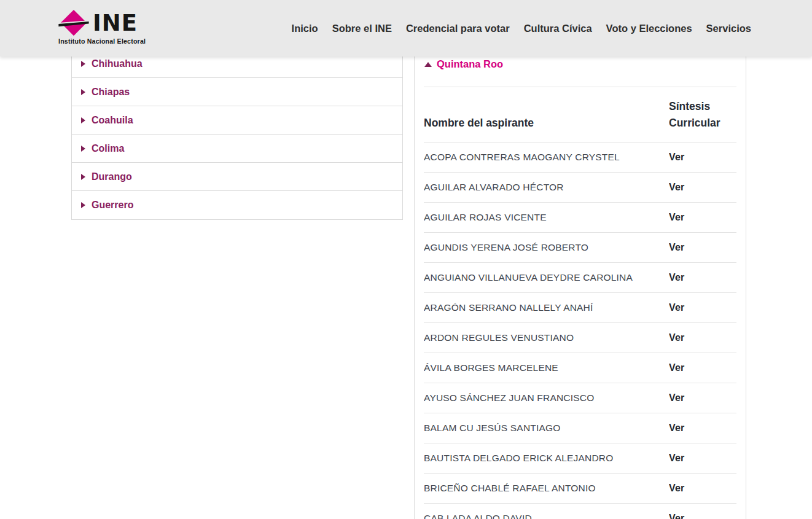  I want to click on collapse-arrow-icon, so click(428, 64).